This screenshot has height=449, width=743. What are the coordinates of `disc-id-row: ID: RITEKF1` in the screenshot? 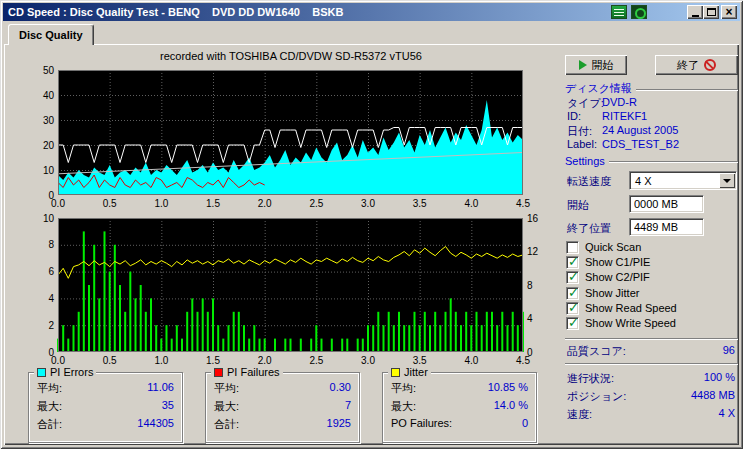 It's located at (652, 116).